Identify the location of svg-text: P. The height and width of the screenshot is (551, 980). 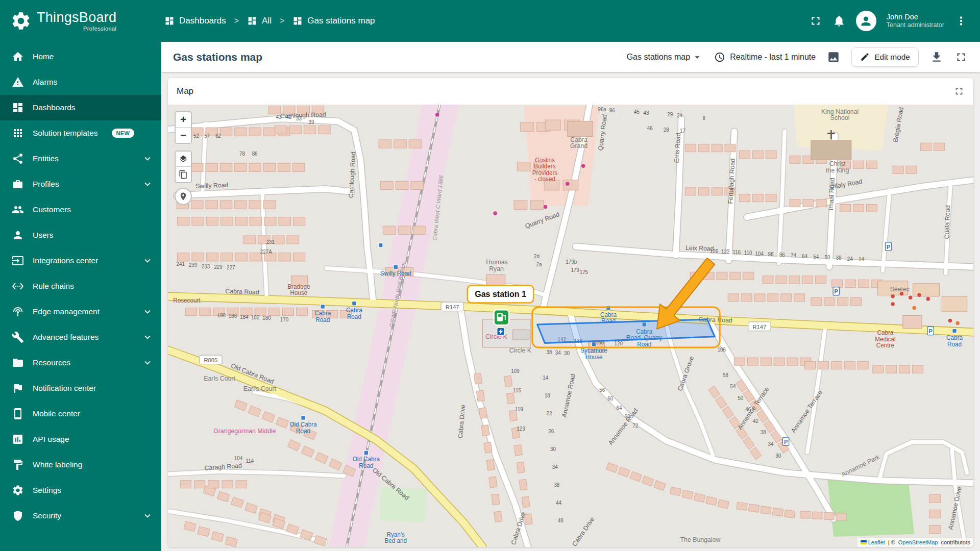
(930, 331).